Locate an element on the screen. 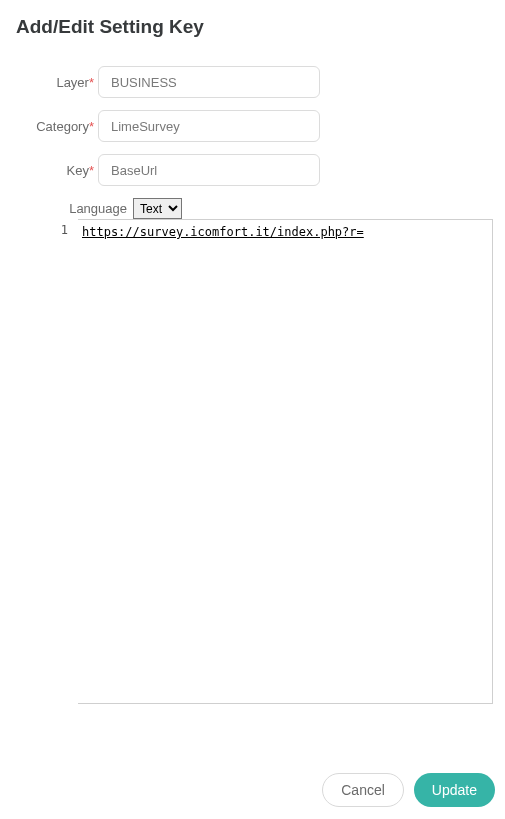 The image size is (505, 819). row-layer: Layer* is located at coordinates (252, 82).